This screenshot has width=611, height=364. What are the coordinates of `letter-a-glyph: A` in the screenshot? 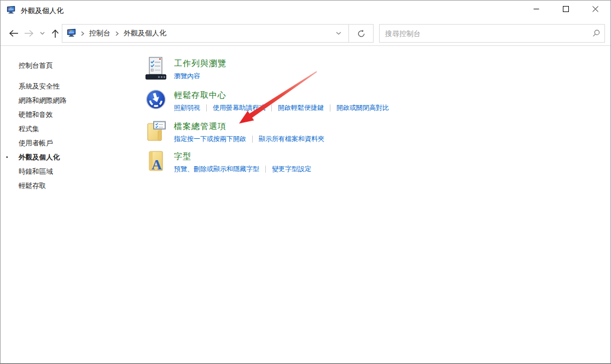 It's located at (156, 165).